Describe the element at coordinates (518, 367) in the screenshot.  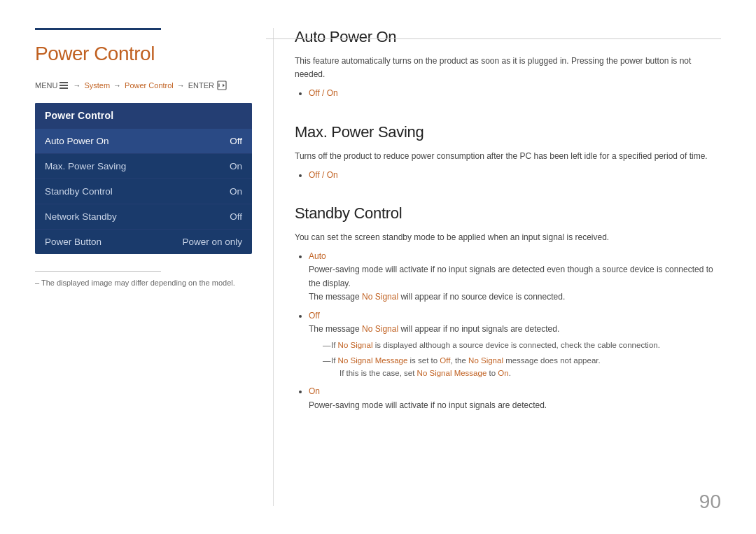
I see `standby-off-note2: If No Signal Message is set to Off, the …` at that location.